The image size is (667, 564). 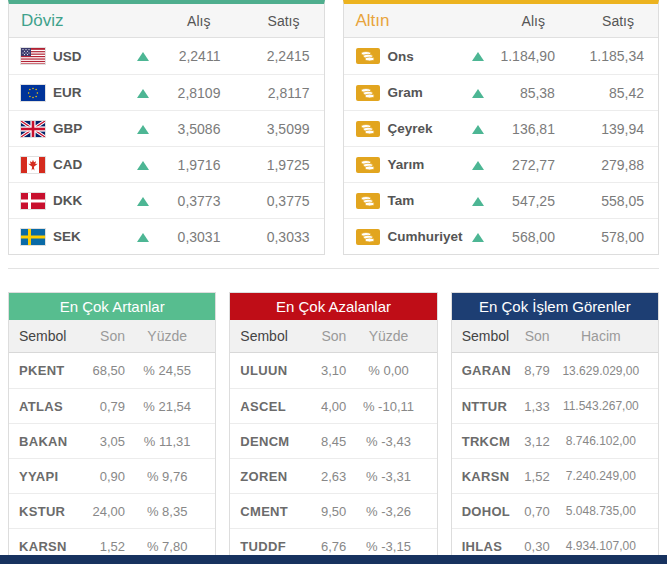 What do you see at coordinates (91, 21) in the screenshot?
I see `doviz-title: Döviz` at bounding box center [91, 21].